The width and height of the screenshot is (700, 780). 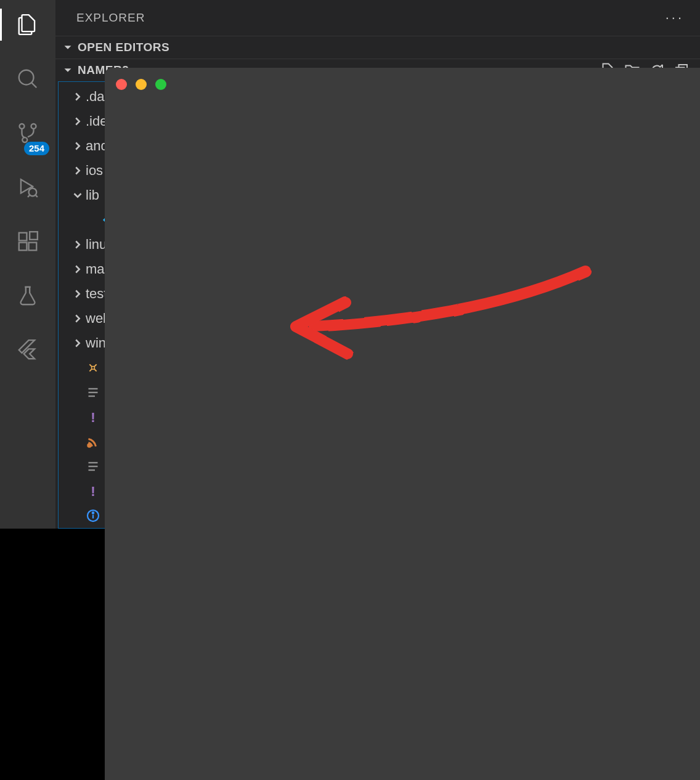 What do you see at coordinates (123, 47) in the screenshot?
I see `open-editors-label: OPEN EDITORS` at bounding box center [123, 47].